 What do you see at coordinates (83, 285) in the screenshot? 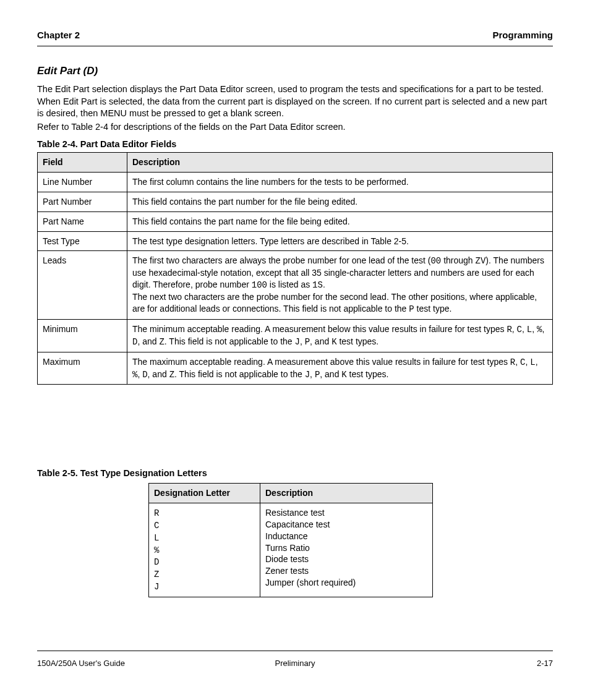
I see `field-cell: Leads` at bounding box center [83, 285].